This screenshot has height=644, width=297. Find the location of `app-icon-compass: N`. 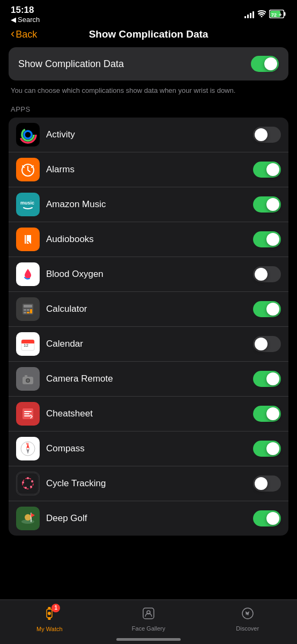

app-icon-compass: N is located at coordinates (28, 449).